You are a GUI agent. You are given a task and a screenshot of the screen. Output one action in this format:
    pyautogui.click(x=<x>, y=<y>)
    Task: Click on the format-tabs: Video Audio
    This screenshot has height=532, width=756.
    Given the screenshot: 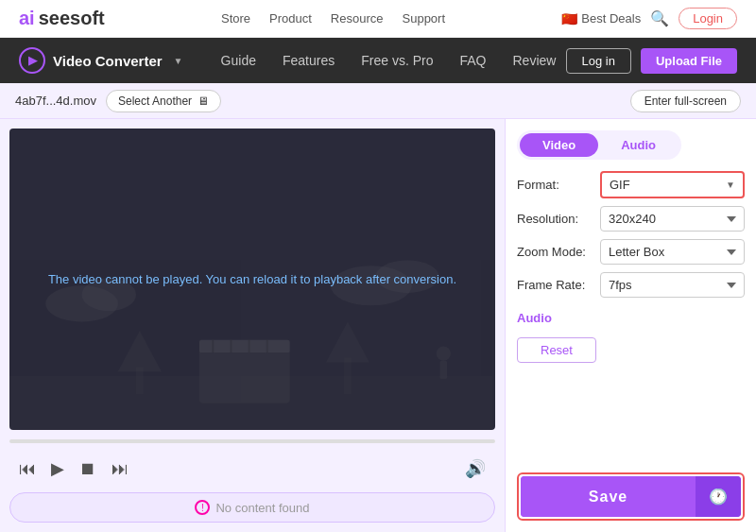 What is the action you would take?
    pyautogui.click(x=599, y=146)
    